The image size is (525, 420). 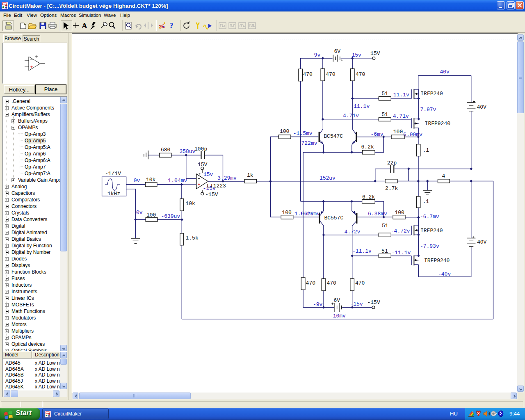 What do you see at coordinates (377, 135) in the screenshot?
I see `svg-text: -6mv` at bounding box center [377, 135].